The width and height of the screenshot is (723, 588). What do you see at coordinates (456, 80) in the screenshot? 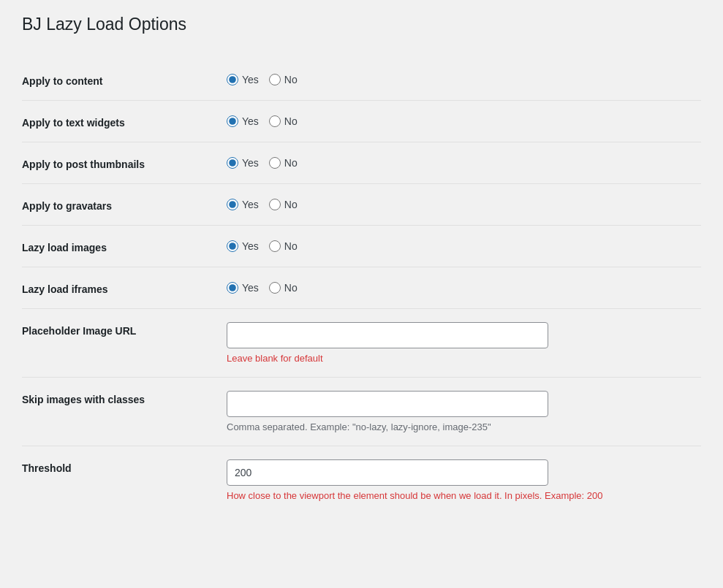
I see `control-apply-to-content: YesNo` at bounding box center [456, 80].